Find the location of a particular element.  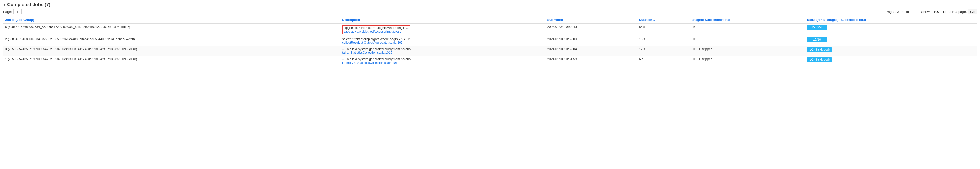

desc-main-text: select * from sternp.flights where origi… is located at coordinates (442, 39).